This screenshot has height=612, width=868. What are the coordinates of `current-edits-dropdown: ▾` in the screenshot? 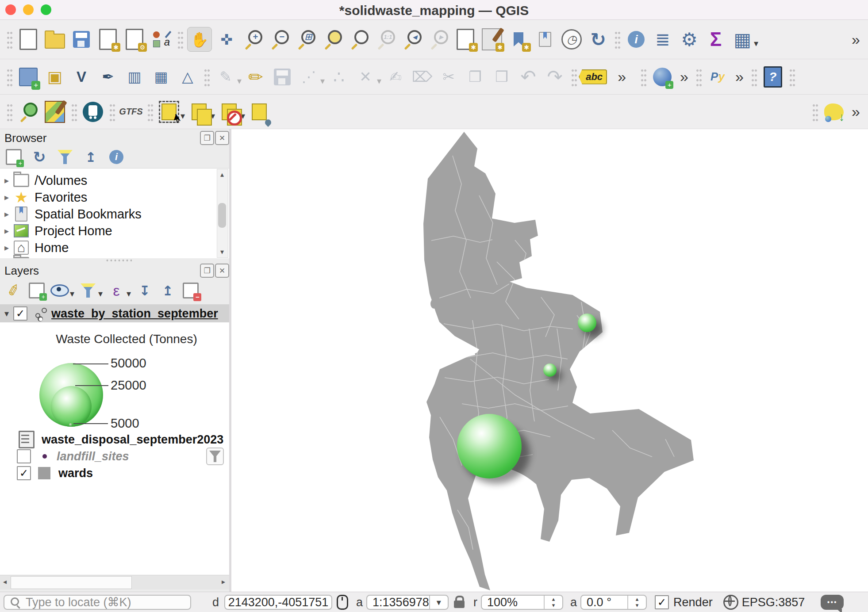 It's located at (239, 81).